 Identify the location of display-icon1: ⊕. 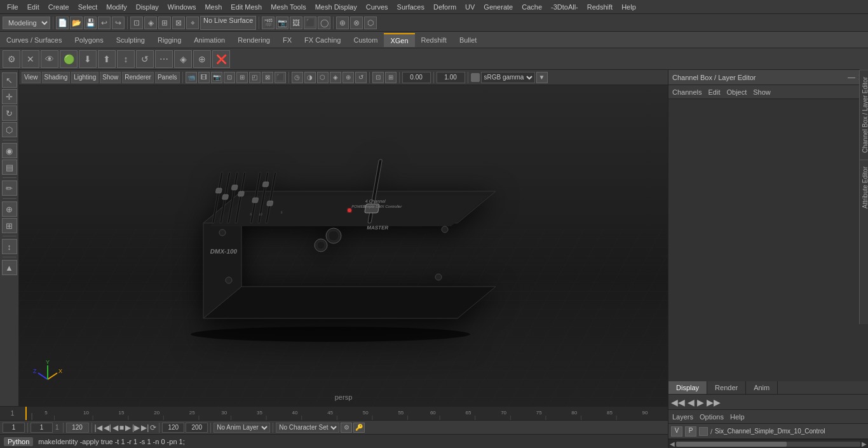
(10, 209).